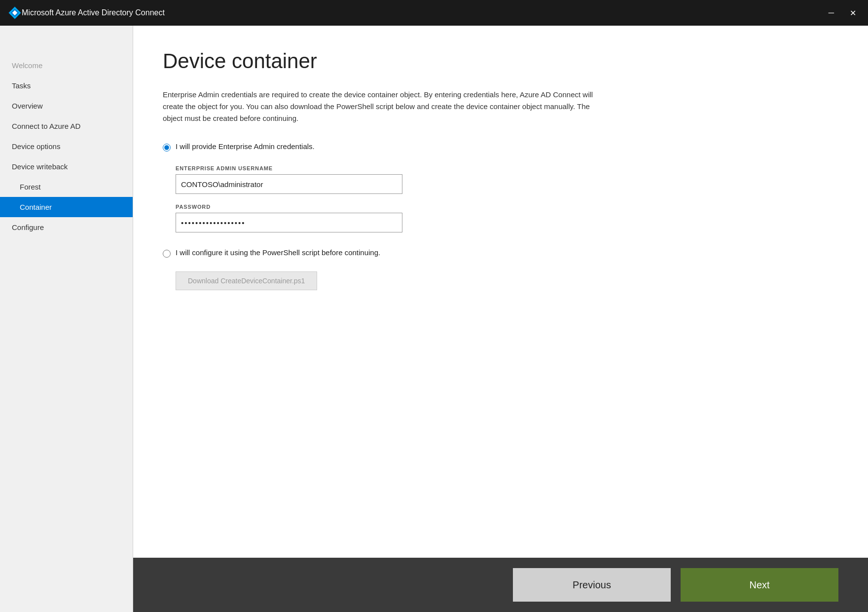 The image size is (868, 612). I want to click on sidebar-item-container: Container, so click(66, 207).